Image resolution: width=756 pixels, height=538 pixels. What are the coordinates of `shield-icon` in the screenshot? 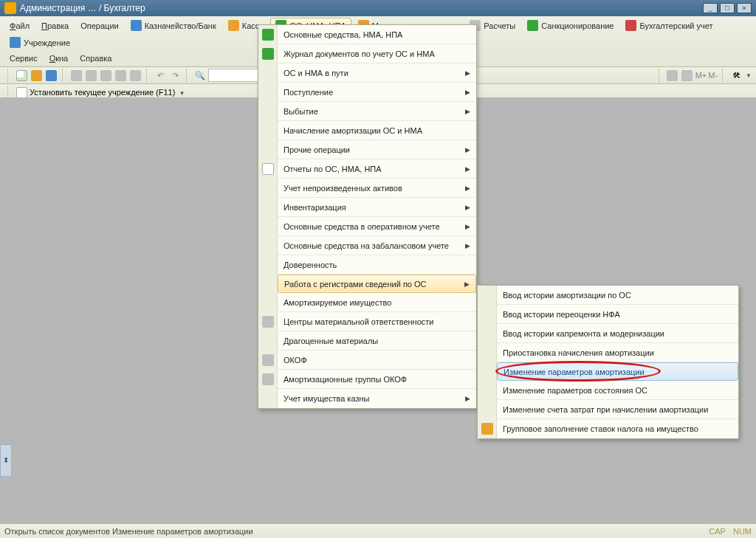 It's located at (533, 25).